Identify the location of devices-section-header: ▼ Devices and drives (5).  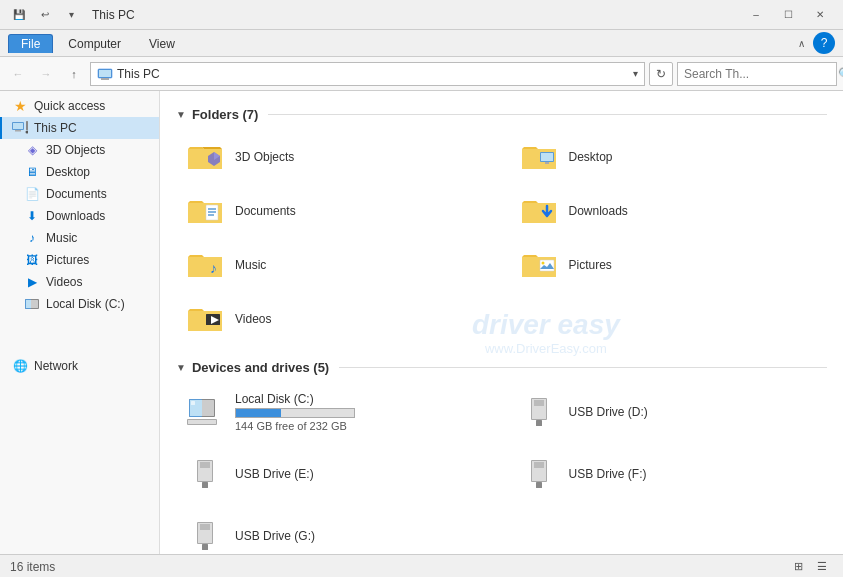
(502, 368).